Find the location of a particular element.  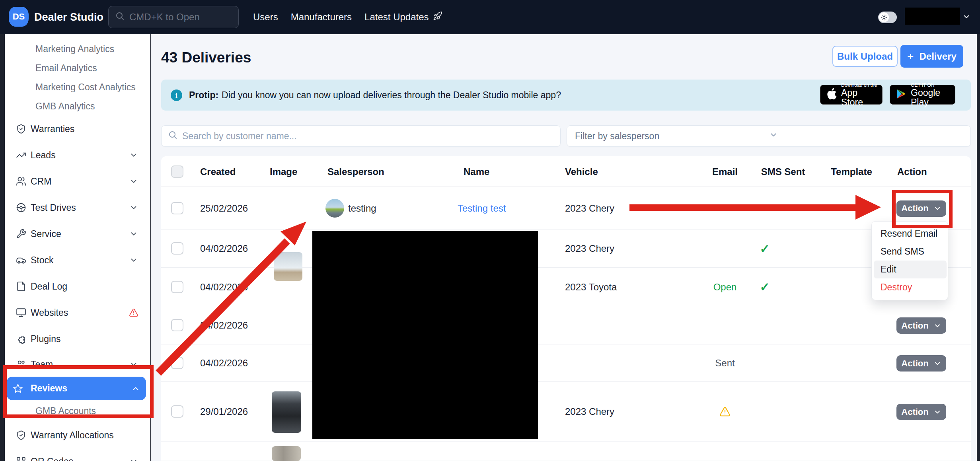

navbar-link-latest-updates: Latest Updates is located at coordinates (403, 17).